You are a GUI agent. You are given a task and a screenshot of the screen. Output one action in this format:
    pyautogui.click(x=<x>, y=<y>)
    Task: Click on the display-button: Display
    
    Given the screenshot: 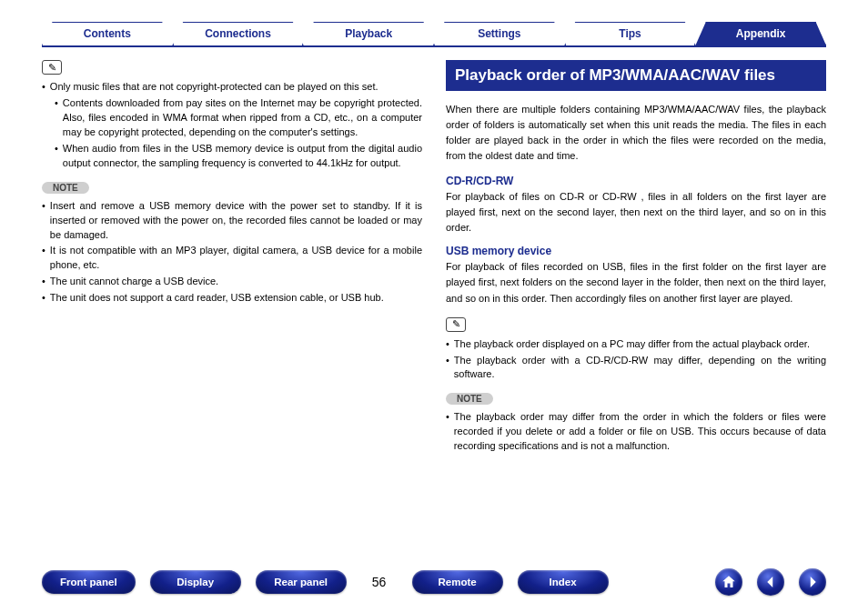 What is the action you would take?
    pyautogui.click(x=196, y=582)
    